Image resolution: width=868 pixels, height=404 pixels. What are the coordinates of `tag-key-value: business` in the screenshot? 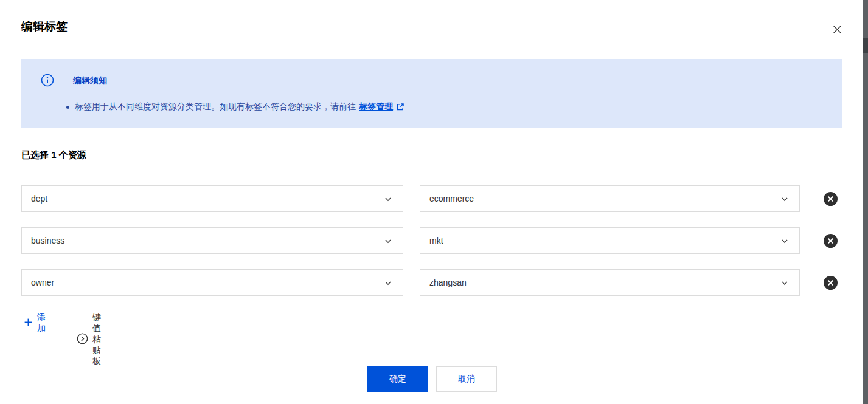 It's located at (47, 241).